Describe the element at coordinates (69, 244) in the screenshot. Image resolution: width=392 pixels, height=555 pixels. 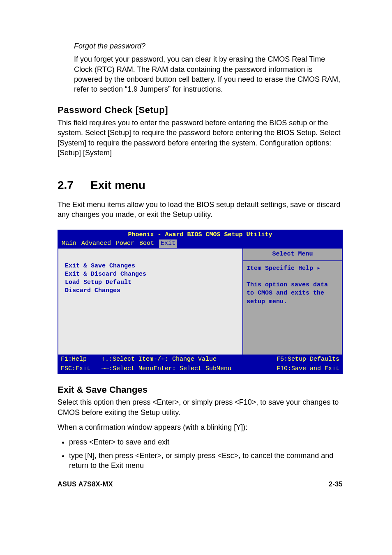
I see `bios-tab-main: Main` at that location.